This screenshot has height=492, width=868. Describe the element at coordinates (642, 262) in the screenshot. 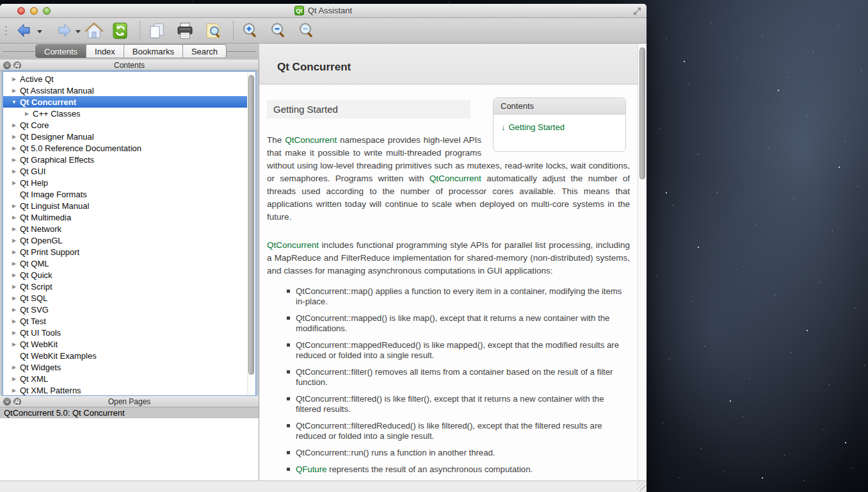

I see `content-scrollbar` at that location.